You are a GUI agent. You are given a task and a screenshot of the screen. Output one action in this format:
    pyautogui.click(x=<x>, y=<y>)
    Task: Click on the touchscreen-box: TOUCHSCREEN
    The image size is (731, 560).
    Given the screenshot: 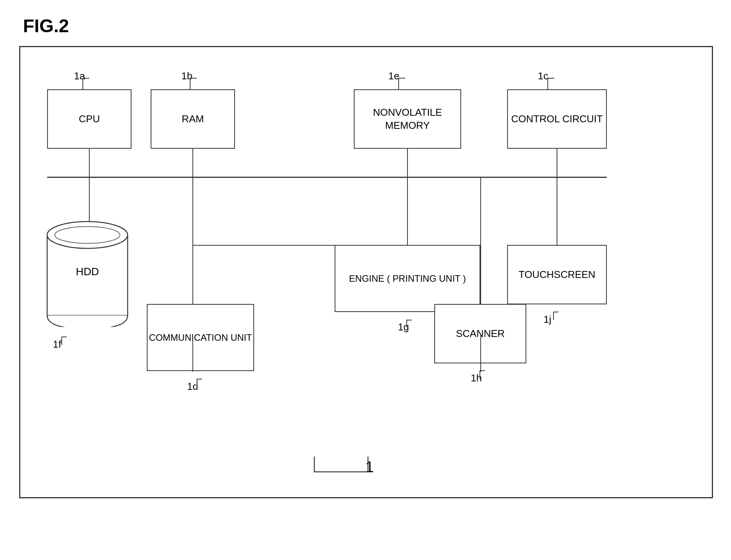 What is the action you would take?
    pyautogui.click(x=557, y=274)
    